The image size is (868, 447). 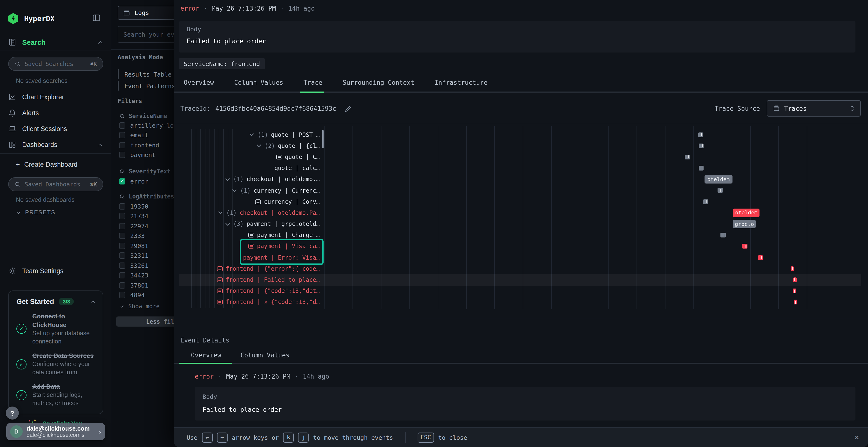 I want to click on j-key: j, so click(x=304, y=437).